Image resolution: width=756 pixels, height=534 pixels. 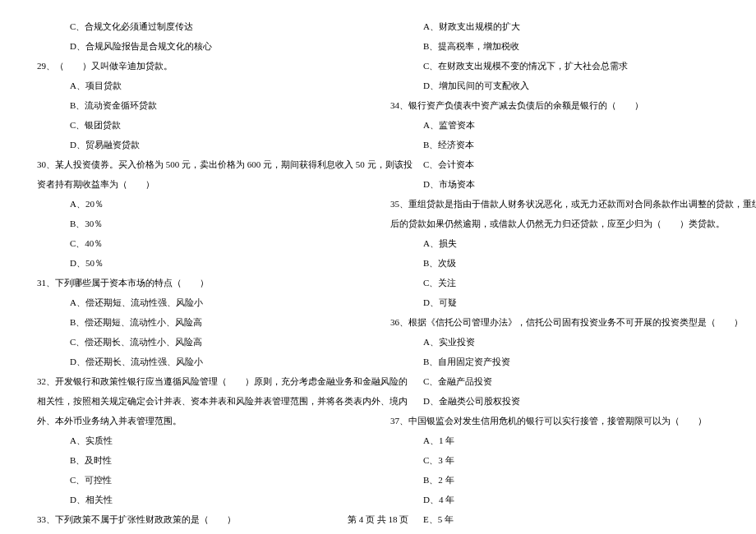 What do you see at coordinates (201, 381) in the screenshot?
I see `q32-stem-line1: 32、开发银行和政策性银行应当遵循风险管理（ ）原则，充分考虑金融业务和金融风险…` at bounding box center [201, 381].